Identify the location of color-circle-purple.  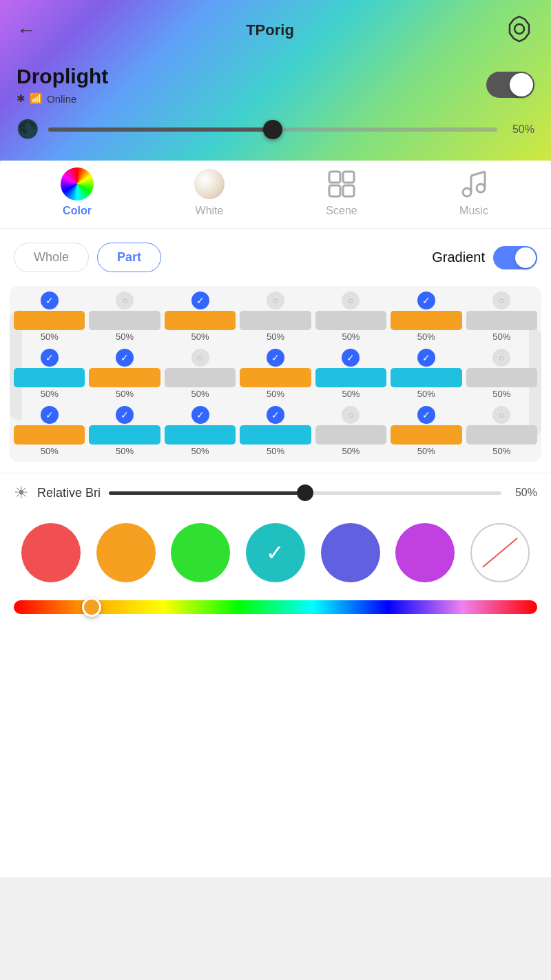
(425, 553).